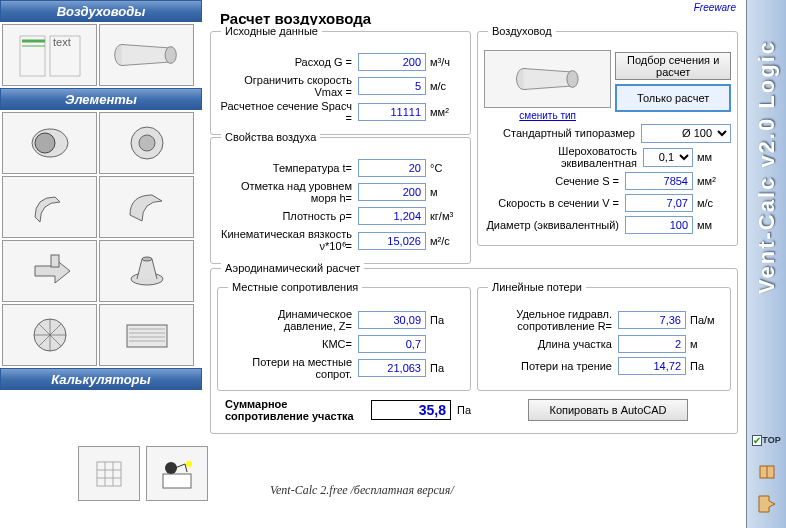 This screenshot has height=528, width=786. Describe the element at coordinates (392, 62) in the screenshot. I see `flow-input` at that location.